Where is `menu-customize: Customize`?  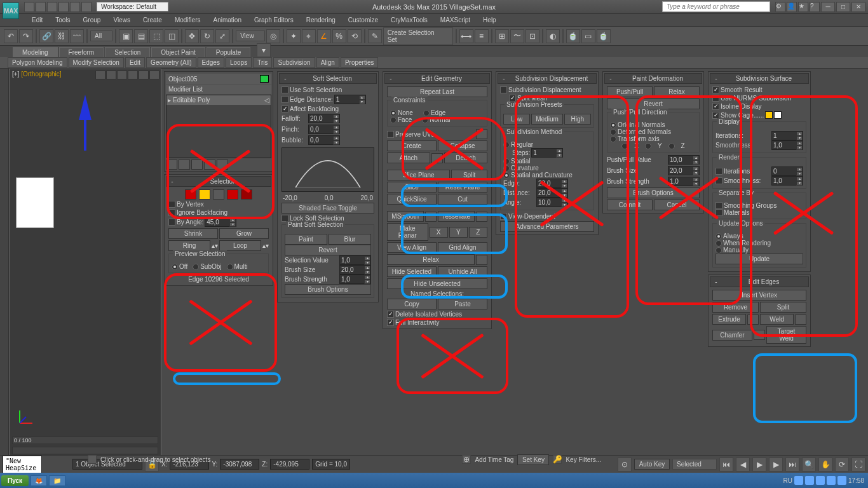
menu-customize: Customize is located at coordinates (363, 20).